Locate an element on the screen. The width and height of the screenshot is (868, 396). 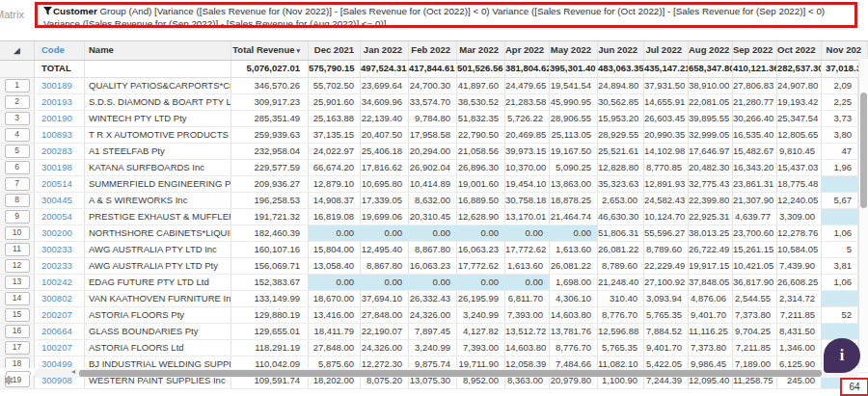
name-cell: VAN KAATHOVEN FURNITURE Inc is located at coordinates (158, 299).